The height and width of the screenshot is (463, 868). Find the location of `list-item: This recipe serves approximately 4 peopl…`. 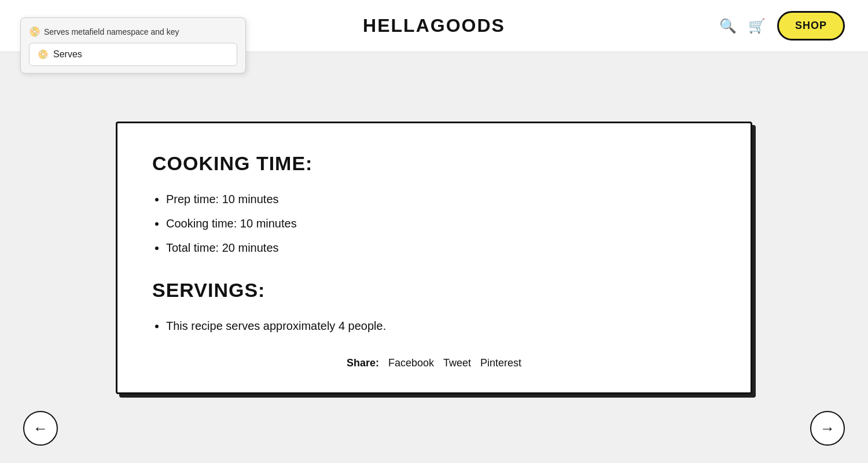

list-item: This recipe serves approximately 4 peopl… is located at coordinates (441, 326).